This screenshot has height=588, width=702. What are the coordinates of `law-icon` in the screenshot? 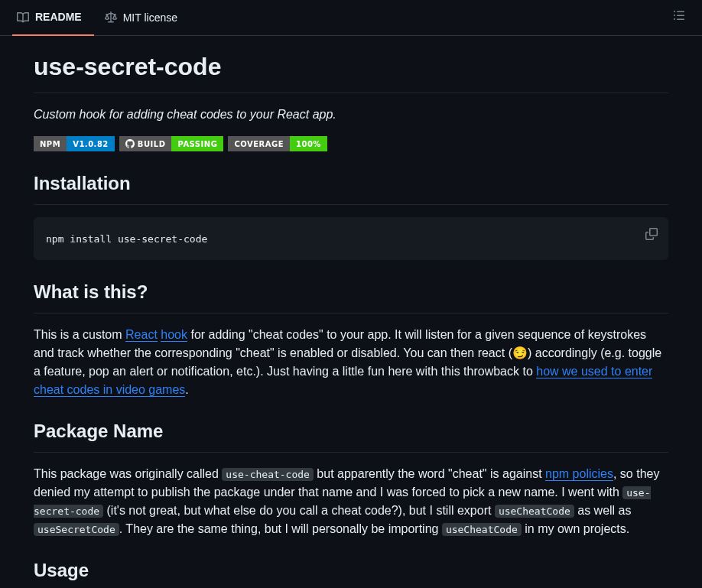 It's located at (111, 18).